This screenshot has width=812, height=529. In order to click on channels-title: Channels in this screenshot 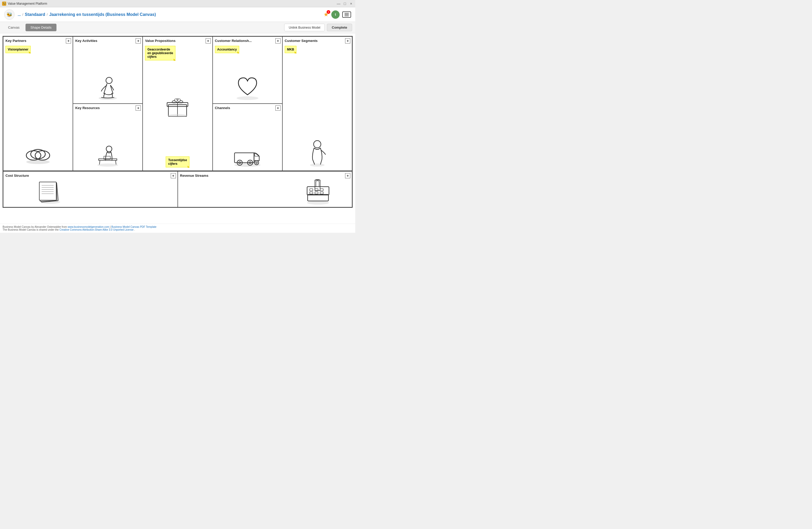, I will do `click(248, 108)`.